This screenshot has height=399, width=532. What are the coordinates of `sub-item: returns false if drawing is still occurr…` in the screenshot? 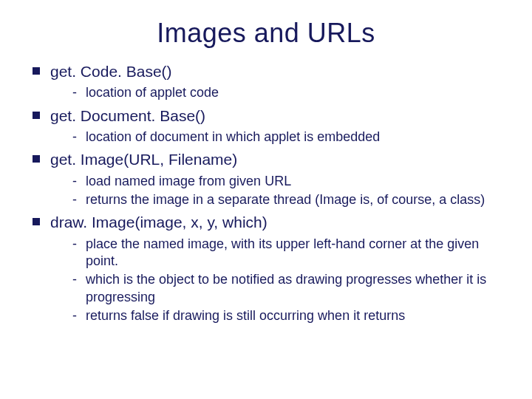 It's located at (287, 316).